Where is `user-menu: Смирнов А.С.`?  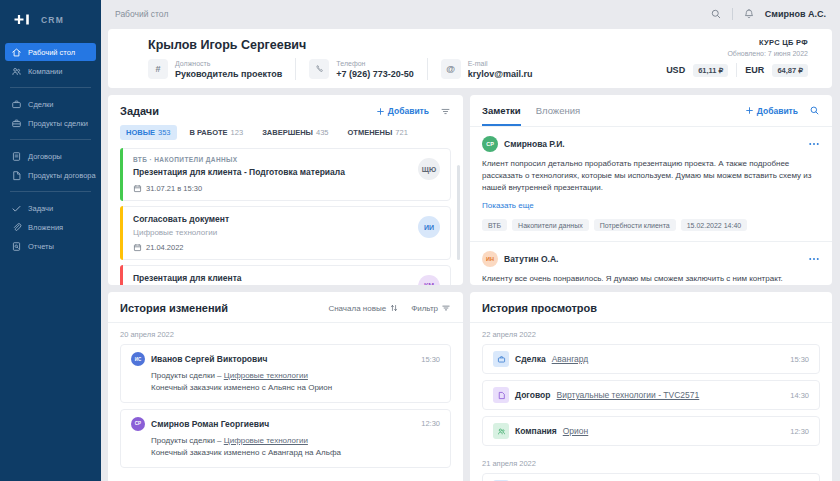
user-menu: Смирнов А.С. is located at coordinates (796, 14).